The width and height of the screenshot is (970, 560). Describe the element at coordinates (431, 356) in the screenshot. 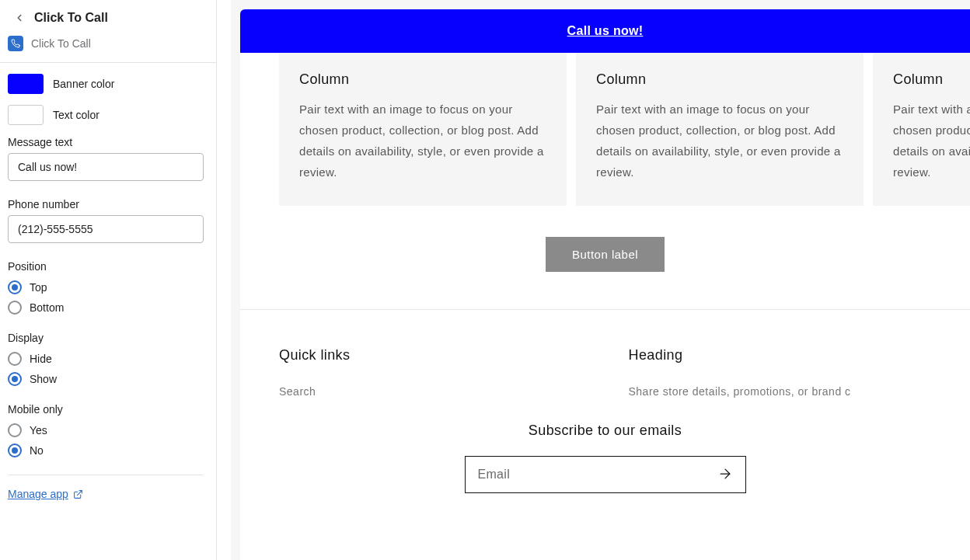

I see `quick-links-heading: Quick links` at that location.